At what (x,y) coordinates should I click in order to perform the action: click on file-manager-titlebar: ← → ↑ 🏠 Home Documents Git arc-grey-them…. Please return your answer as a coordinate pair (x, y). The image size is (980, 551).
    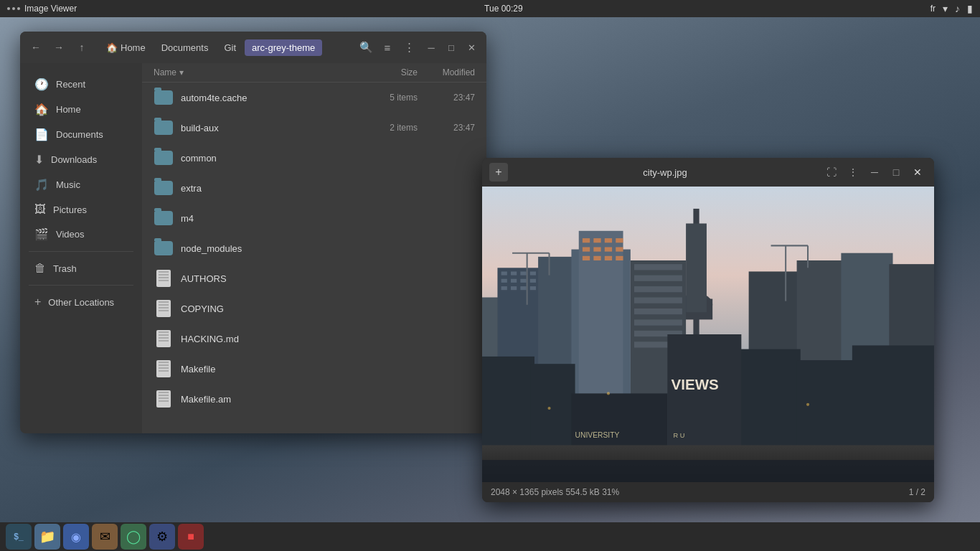
    Looking at the image, I should click on (253, 47).